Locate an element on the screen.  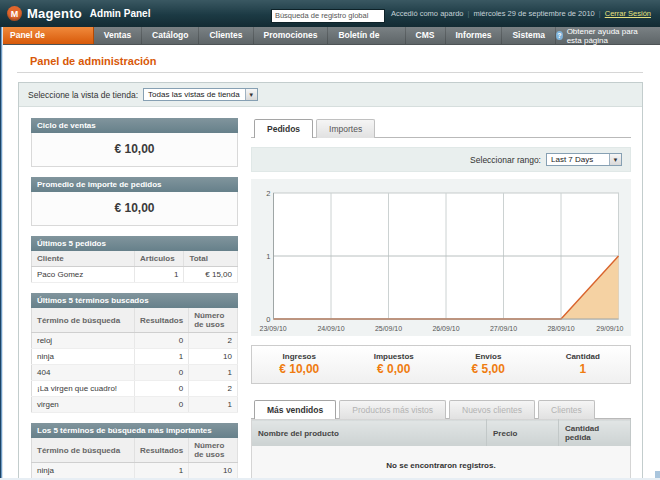
range-select: Last 7 Days ▼ is located at coordinates (584, 160).